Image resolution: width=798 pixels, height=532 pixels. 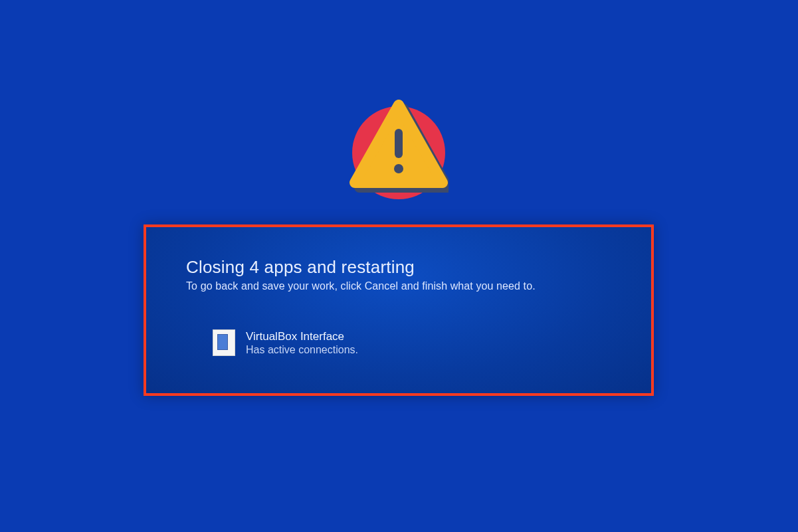 What do you see at coordinates (302, 337) in the screenshot?
I see `app-name: VirtualBox Interface` at bounding box center [302, 337].